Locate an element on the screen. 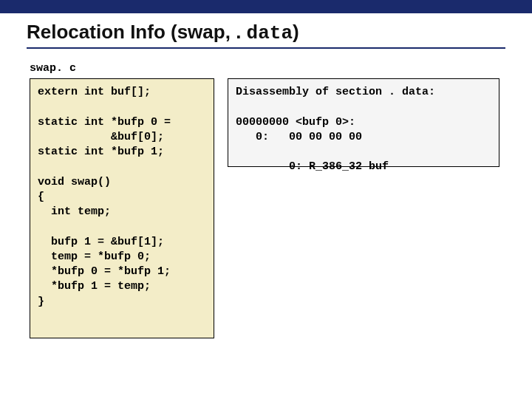  title-suffix: ) is located at coordinates (296, 32).